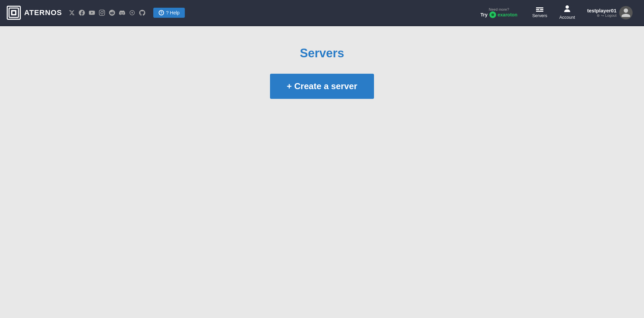 The image size is (644, 318). I want to click on github-icon, so click(142, 13).